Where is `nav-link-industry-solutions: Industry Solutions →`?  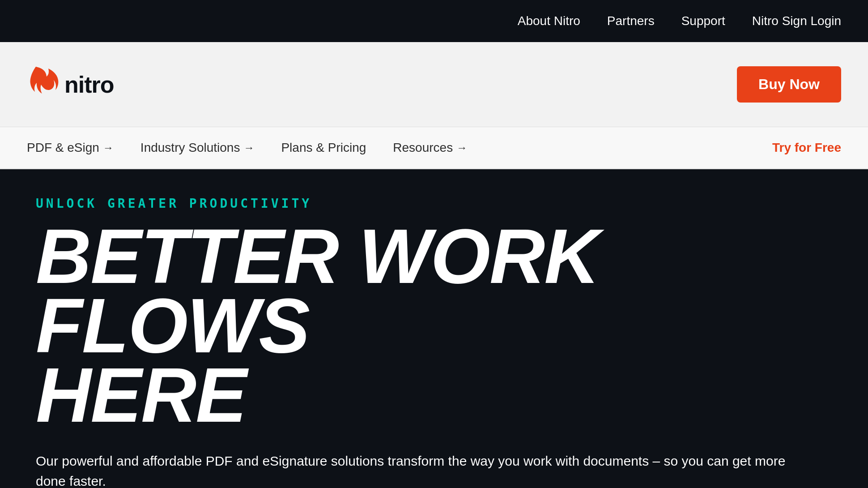
nav-link-industry-solutions: Industry Solutions → is located at coordinates (198, 148).